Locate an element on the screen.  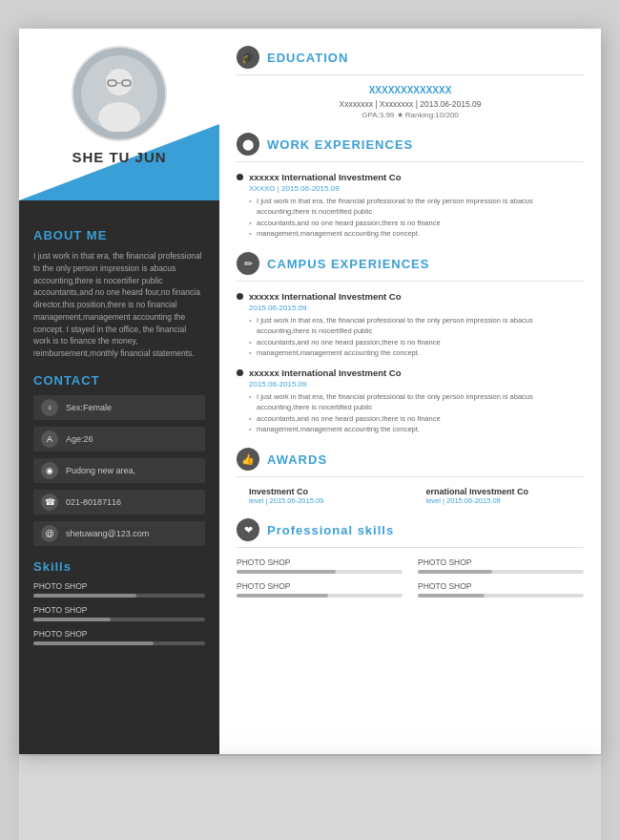
contact-email: @ shetuwang@123.com is located at coordinates (119, 534).